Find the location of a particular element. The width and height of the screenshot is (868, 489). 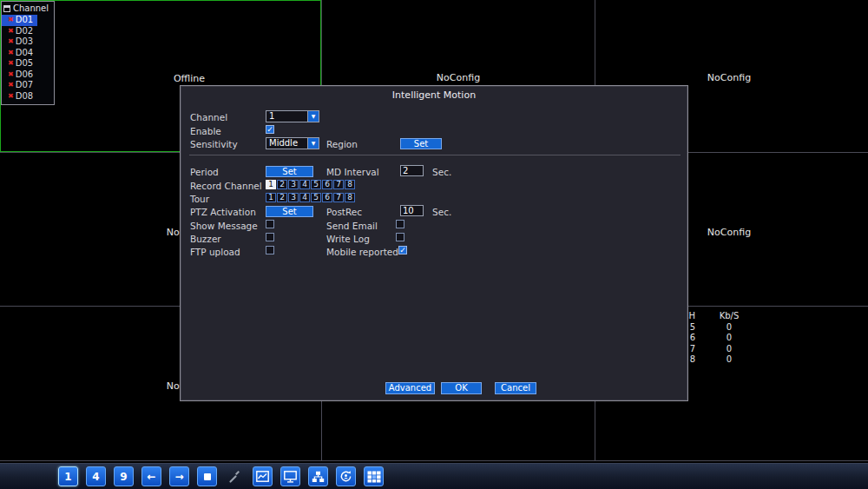

period-label: Period is located at coordinates (205, 172).